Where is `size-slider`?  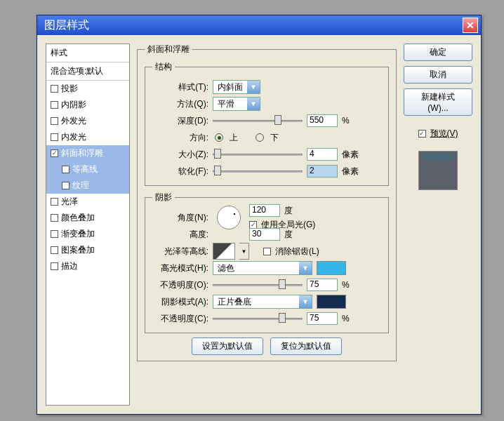 size-slider is located at coordinates (258, 154).